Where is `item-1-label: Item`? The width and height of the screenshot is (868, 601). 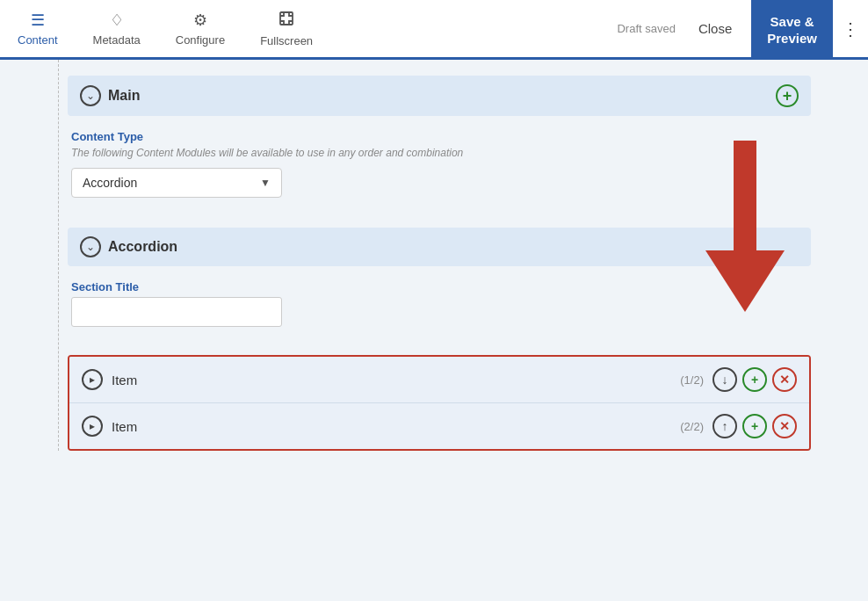 item-1-label: Item is located at coordinates (395, 380).